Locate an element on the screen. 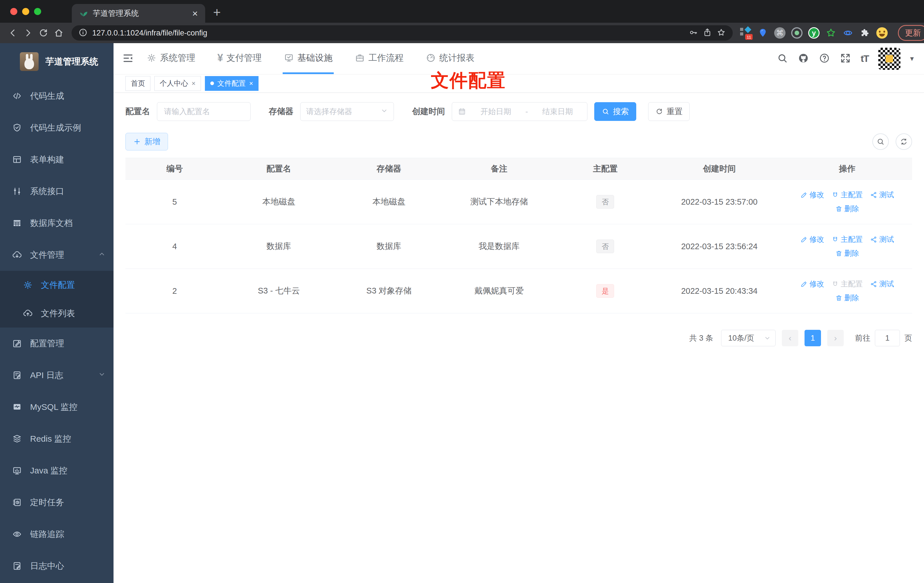  storage-select: 请选择存储器 is located at coordinates (347, 111).